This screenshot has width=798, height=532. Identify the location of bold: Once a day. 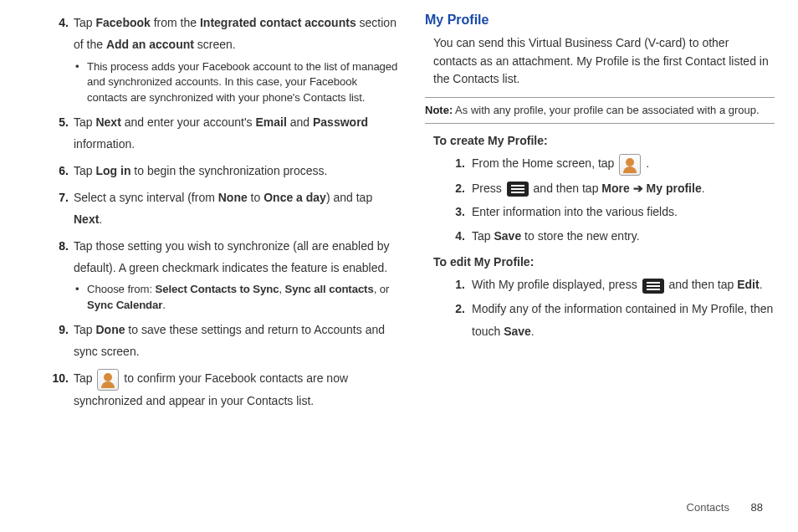
(294, 197).